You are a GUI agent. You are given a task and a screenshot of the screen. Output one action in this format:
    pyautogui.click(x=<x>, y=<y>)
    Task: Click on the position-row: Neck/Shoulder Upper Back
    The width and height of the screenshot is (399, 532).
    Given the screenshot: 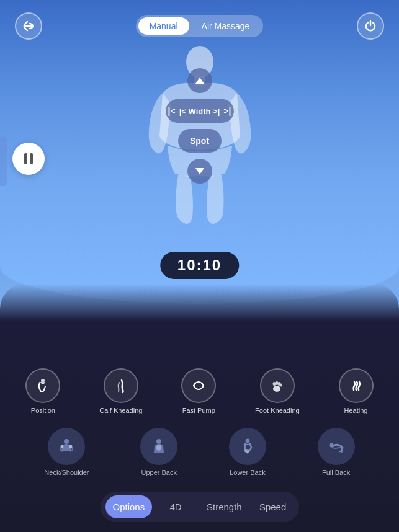 What is the action you would take?
    pyautogui.click(x=200, y=452)
    